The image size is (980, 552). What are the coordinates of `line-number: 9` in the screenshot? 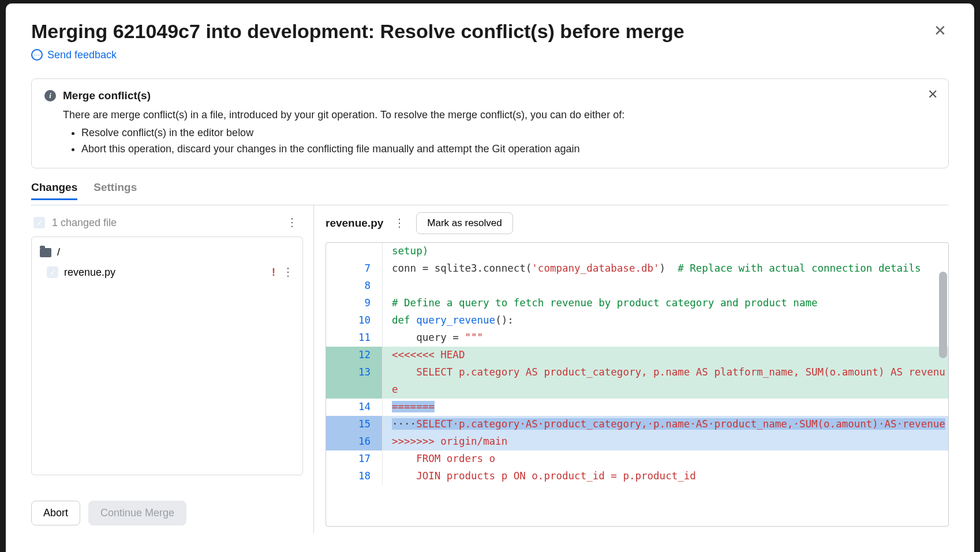 It's located at (354, 303).